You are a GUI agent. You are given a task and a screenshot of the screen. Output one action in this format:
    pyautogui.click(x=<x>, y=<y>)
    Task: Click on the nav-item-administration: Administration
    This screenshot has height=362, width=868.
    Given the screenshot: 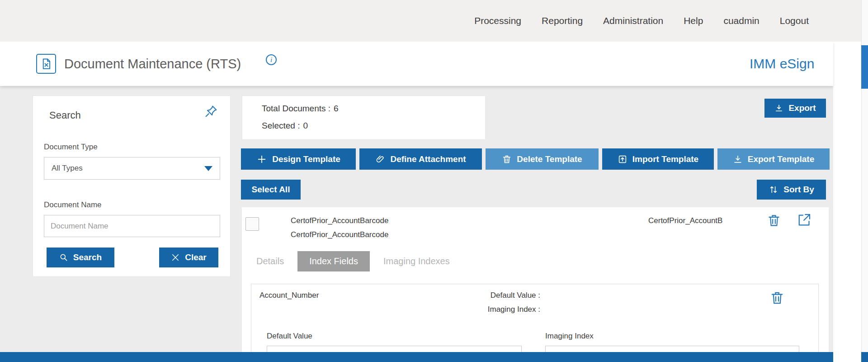 What is the action you would take?
    pyautogui.click(x=633, y=21)
    